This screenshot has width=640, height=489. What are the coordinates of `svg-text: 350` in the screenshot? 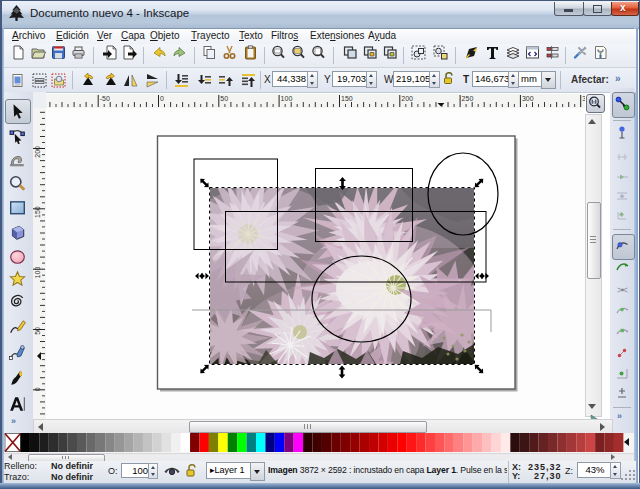 It's located at (584, 98).